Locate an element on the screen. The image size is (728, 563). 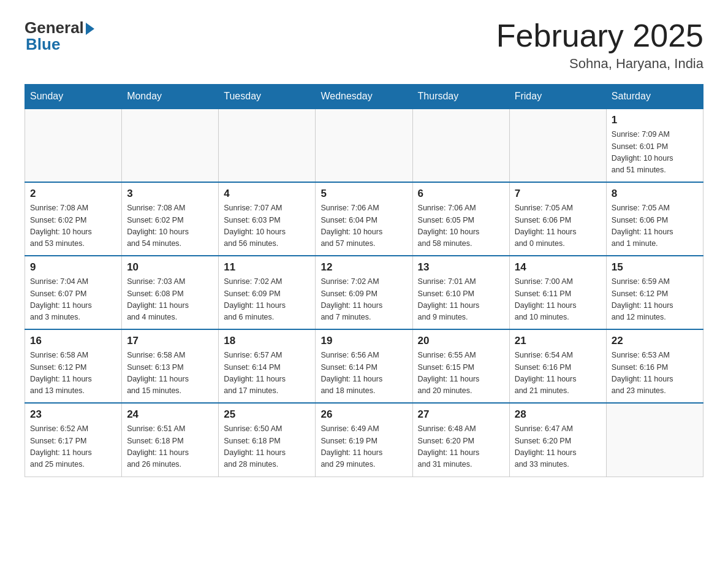
day-info: Sunrise: 6:53 AMSunset: 6:16 PMDaylight:… is located at coordinates (654, 373).